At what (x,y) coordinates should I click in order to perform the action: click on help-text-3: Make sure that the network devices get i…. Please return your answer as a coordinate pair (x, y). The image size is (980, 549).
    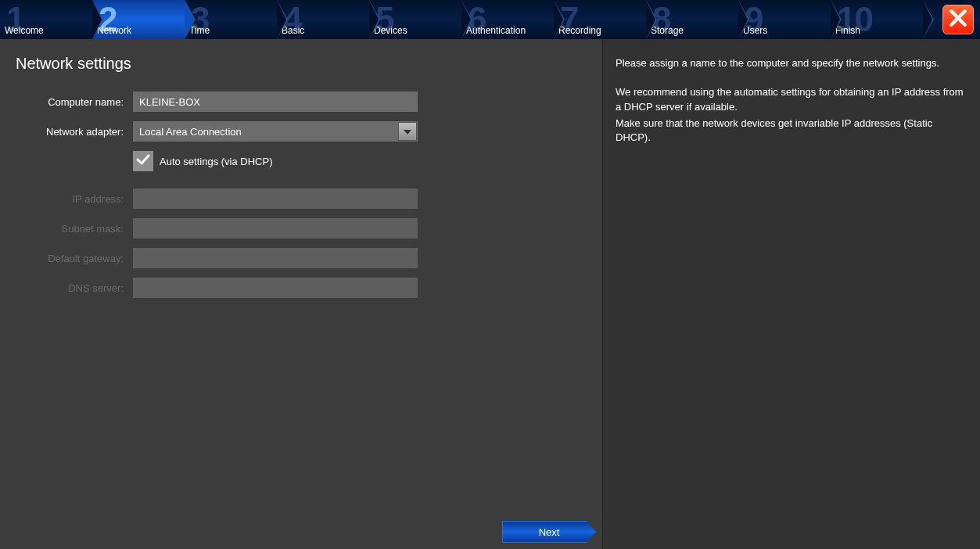
    Looking at the image, I should click on (792, 131).